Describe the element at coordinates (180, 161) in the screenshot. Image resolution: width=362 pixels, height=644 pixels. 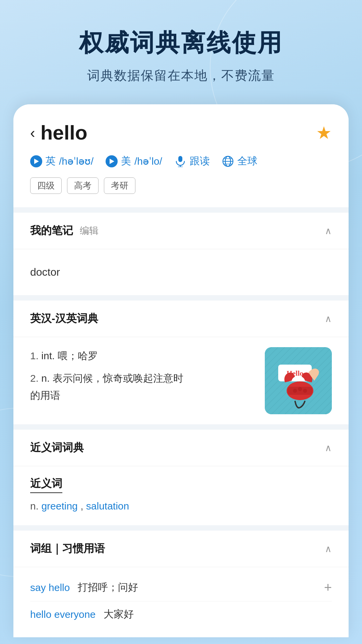
I see `microphone-icon` at that location.